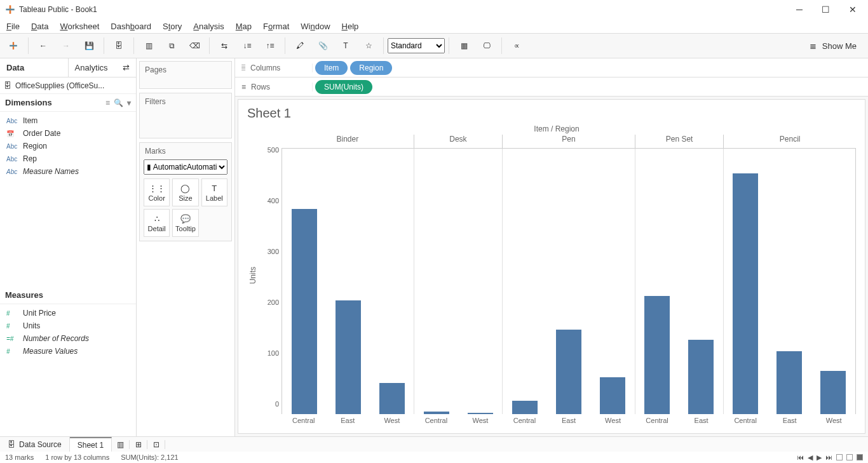 The height and width of the screenshot is (463, 868). Describe the element at coordinates (860, 457) in the screenshot. I see `filmstrip-icon` at that location.